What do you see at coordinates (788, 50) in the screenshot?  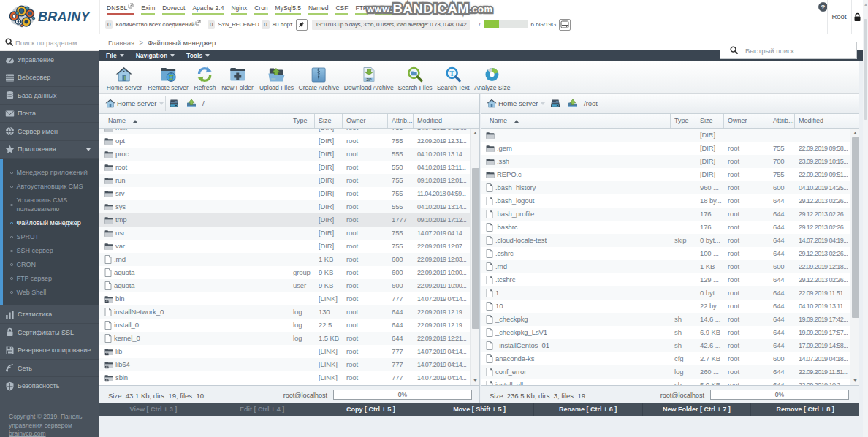 I see `quick-search-box: Быстрый поиск` at bounding box center [788, 50].